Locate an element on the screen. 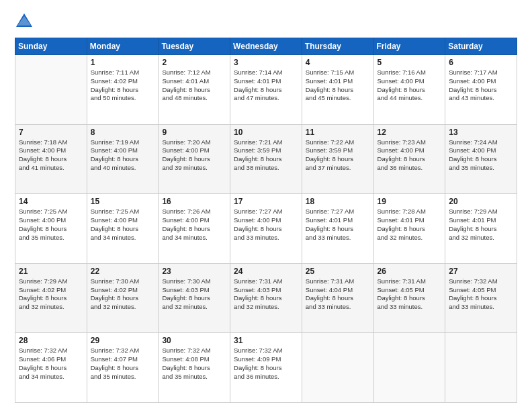  cell-info-line: Sunset: 4:07 PM is located at coordinates (123, 360).